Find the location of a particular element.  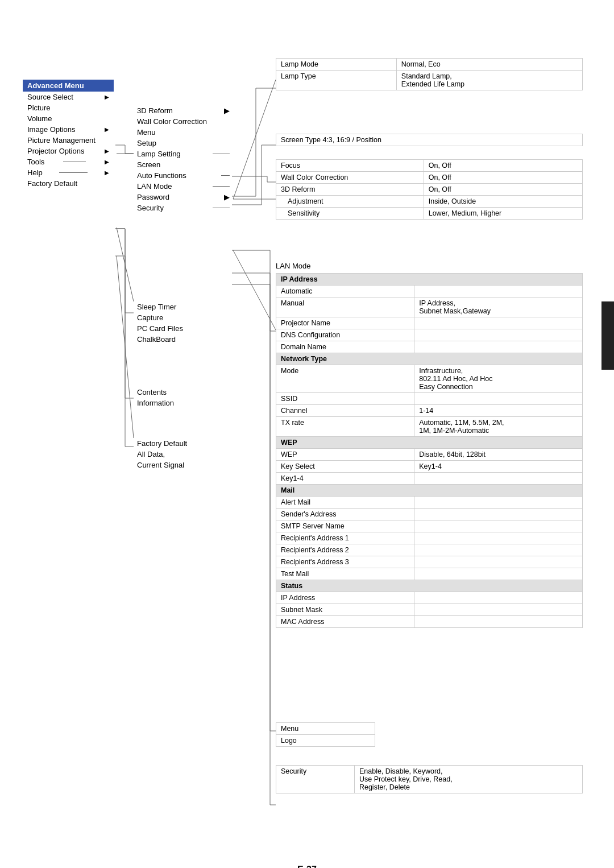

table-row: MAC Address is located at coordinates (430, 622).